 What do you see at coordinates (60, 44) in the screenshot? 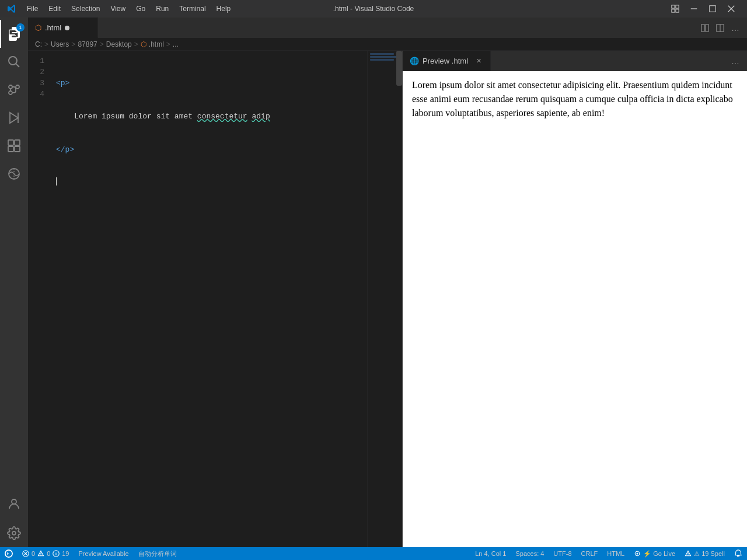
I see `breadcrumb-users: Users` at bounding box center [60, 44].